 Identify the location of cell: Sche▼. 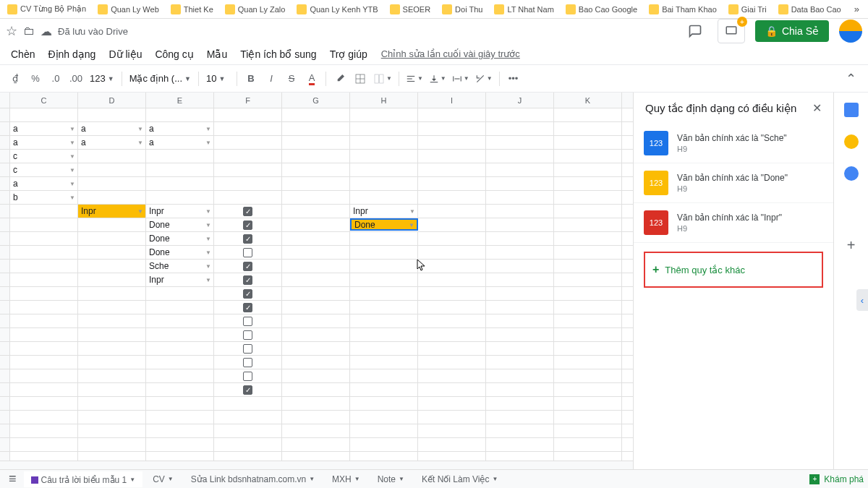
(180, 266).